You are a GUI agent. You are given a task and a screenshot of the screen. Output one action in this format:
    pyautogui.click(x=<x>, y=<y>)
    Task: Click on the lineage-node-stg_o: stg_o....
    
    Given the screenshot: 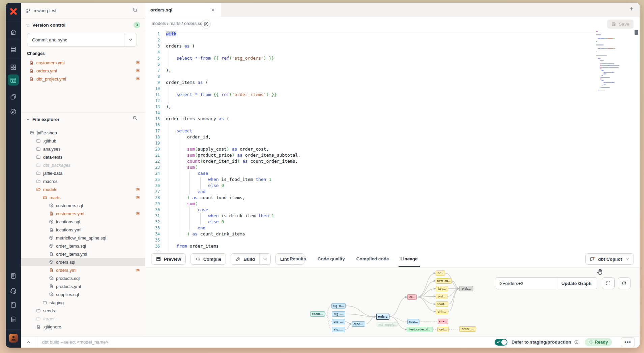 What is the action you would take?
    pyautogui.click(x=339, y=306)
    